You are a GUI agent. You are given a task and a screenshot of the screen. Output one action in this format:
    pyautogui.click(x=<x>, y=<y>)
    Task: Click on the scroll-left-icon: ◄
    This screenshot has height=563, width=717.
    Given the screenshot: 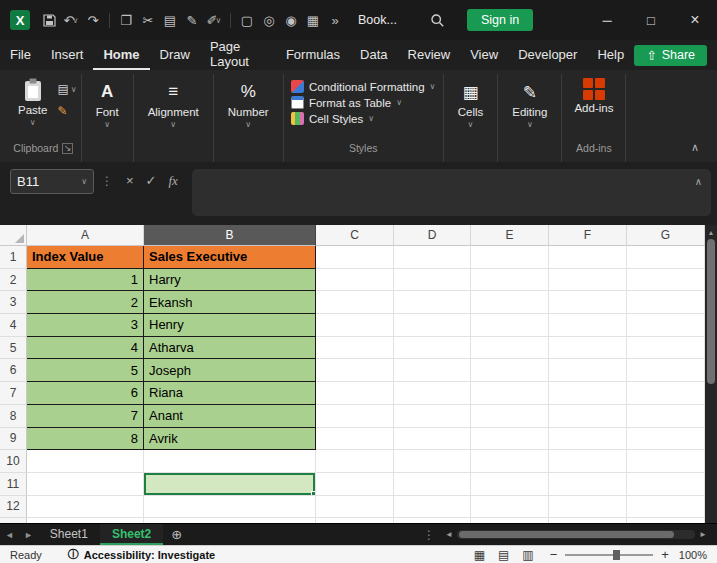 What is the action you would take?
    pyautogui.click(x=449, y=534)
    